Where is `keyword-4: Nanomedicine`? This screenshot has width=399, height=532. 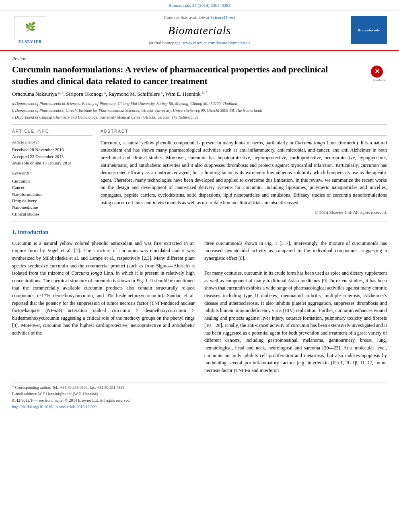 keyword-4: Nanomedicine is located at coordinates (52, 207).